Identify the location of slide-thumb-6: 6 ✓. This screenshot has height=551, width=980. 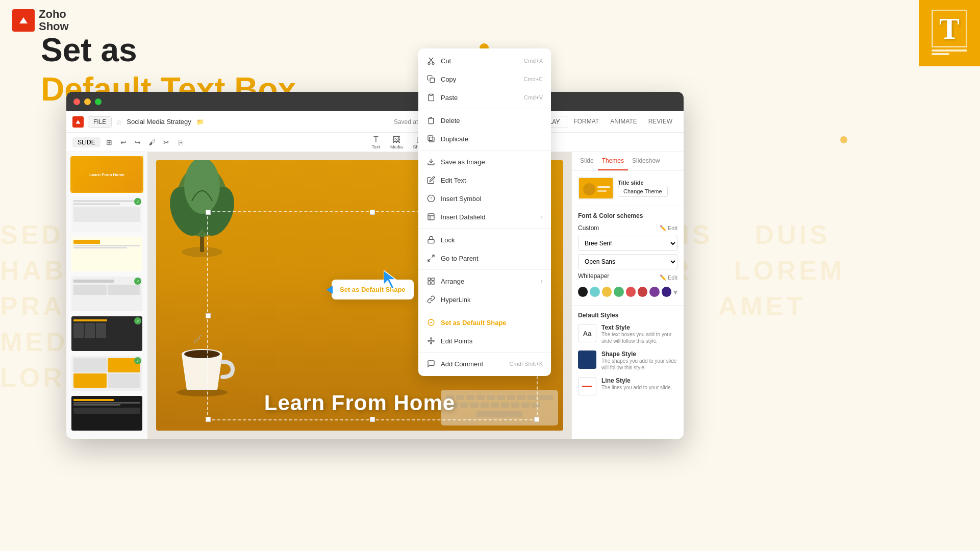
(107, 373).